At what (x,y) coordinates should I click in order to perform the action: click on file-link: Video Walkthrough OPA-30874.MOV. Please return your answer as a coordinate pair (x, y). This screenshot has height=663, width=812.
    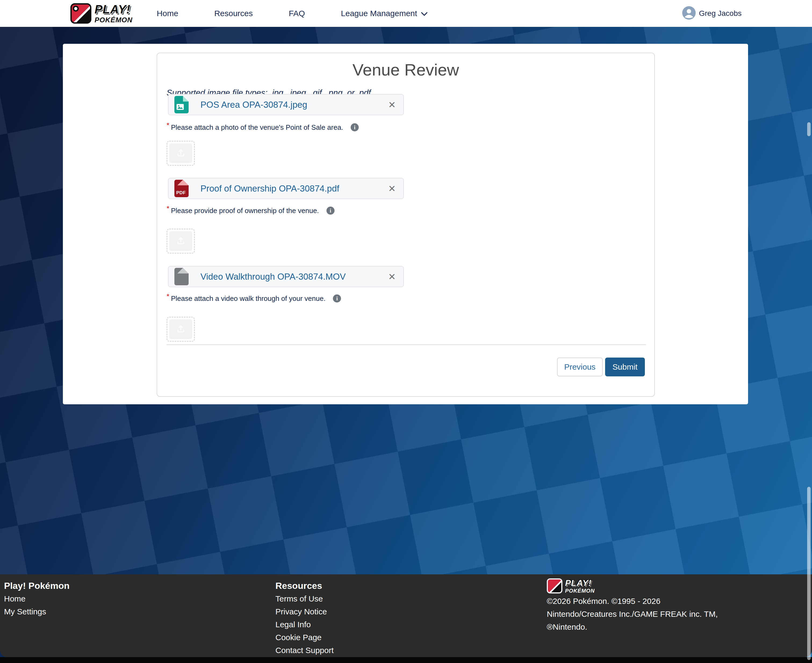
    Looking at the image, I should click on (273, 277).